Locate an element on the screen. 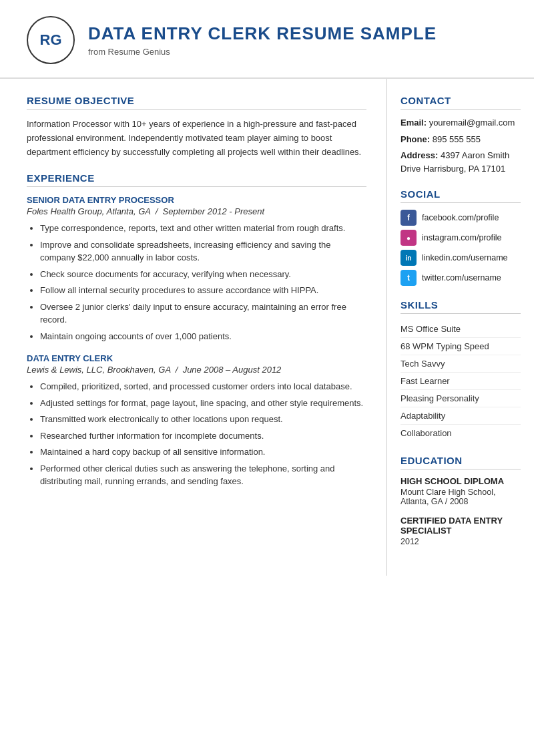  bullet: Performed other clerical duties such as … is located at coordinates (203, 476).